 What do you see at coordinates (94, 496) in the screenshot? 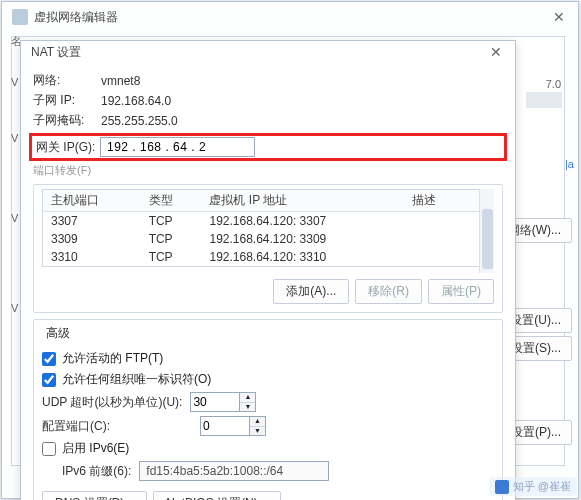
I see `dns-settings-button: DNS 设置(D)...` at bounding box center [94, 496].